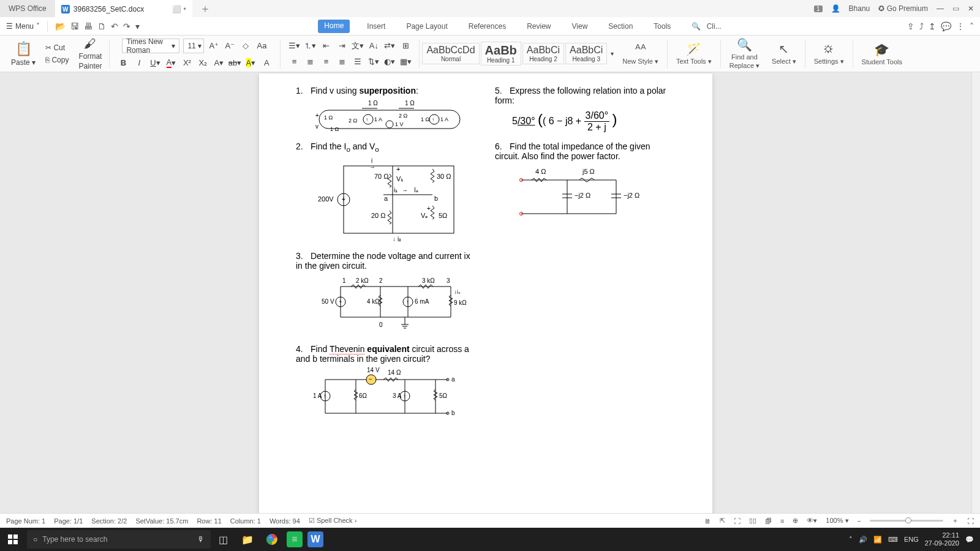  Describe the element at coordinates (708, 26) in the screenshot. I see `ribbon-search: 🔍 Cli...` at that location.